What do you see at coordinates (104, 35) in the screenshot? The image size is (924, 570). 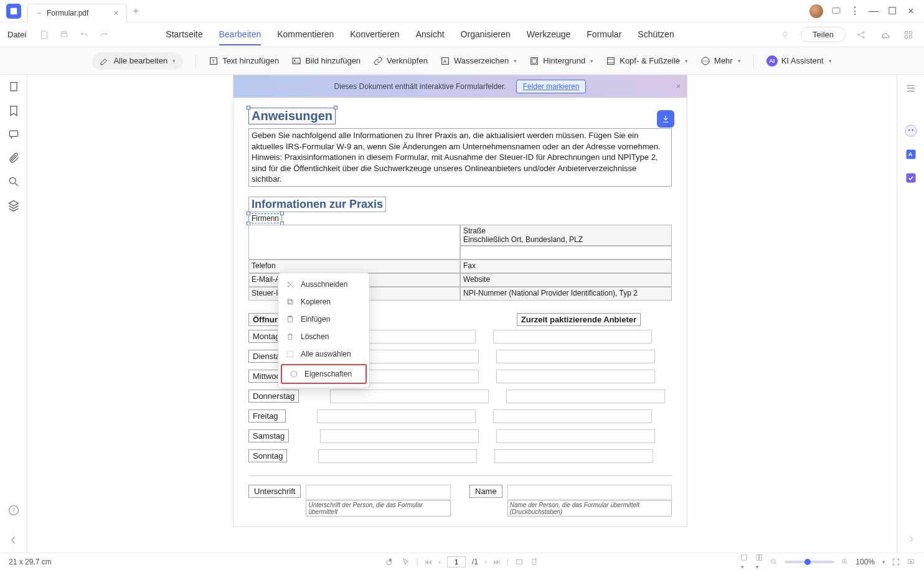 I see `redo-icon` at bounding box center [104, 35].